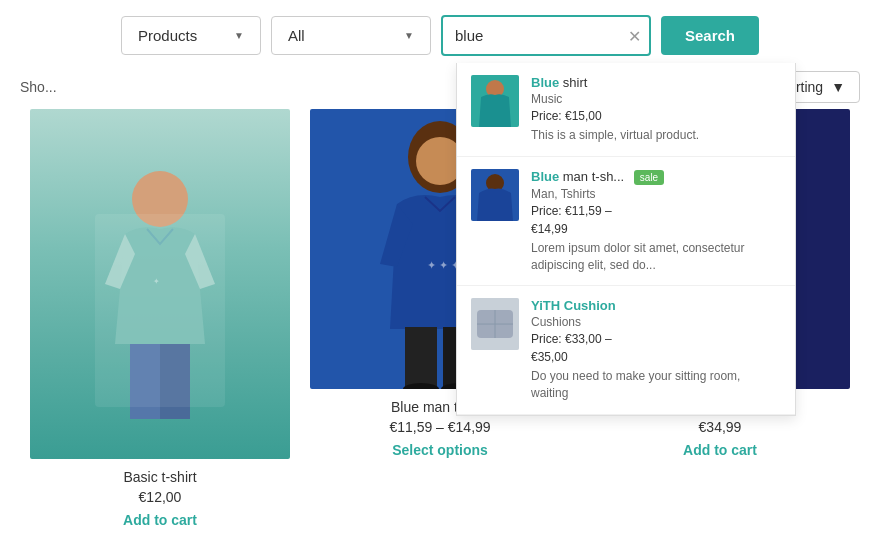  What do you see at coordinates (351, 36) in the screenshot?
I see `all-dropdown: All ▼` at bounding box center [351, 36].